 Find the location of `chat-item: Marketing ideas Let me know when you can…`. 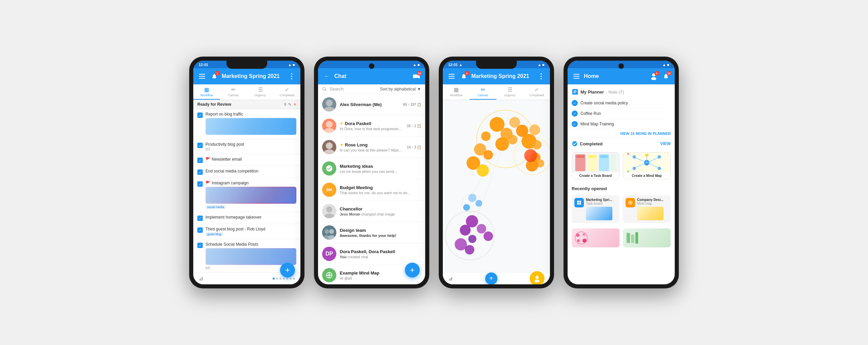

chat-item: Marketing ideas Let me know when you can… is located at coordinates (372, 169).